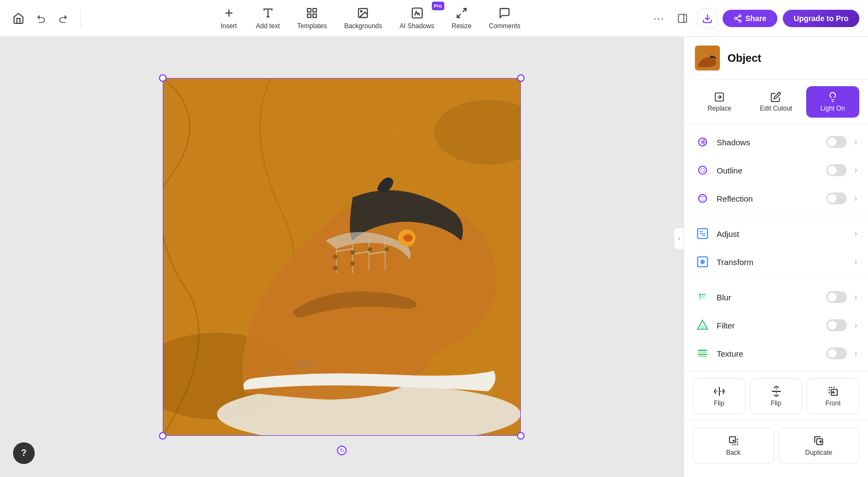 This screenshot has width=868, height=477. What do you see at coordinates (342, 450) in the screenshot?
I see `rotate-handle: ↻` at bounding box center [342, 450].